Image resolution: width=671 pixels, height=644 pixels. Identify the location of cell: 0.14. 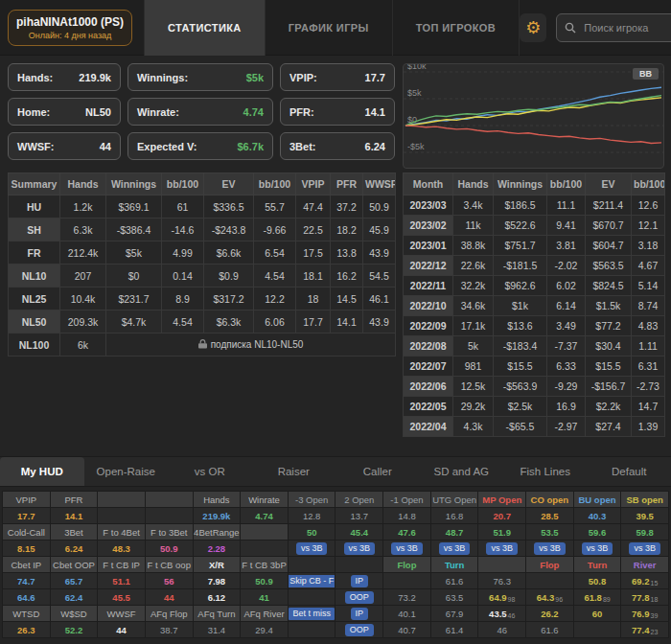
(183, 276).